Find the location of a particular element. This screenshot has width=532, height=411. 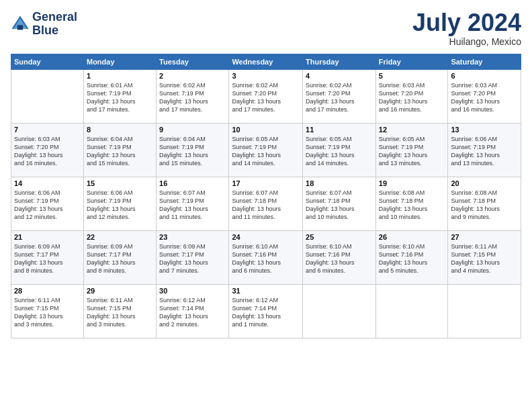

title-block: July 2024 Huilango, Mexico is located at coordinates (467, 29).